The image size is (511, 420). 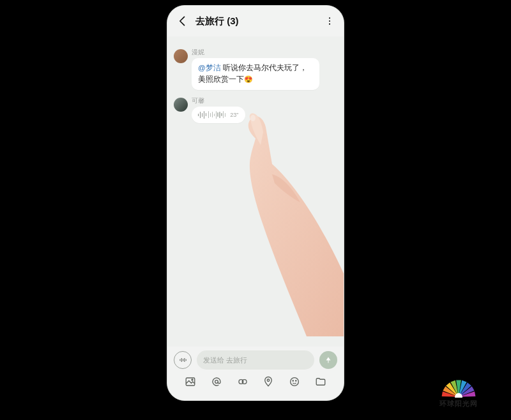 I want to click on watermark: 环球阳光网, so click(x=459, y=392).